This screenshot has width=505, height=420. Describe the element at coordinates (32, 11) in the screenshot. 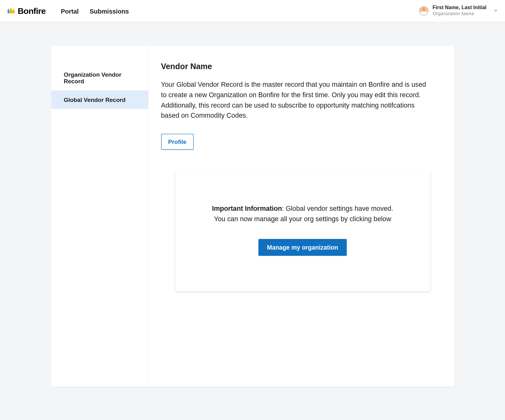

I see `brand-name: Bonfire` at that location.